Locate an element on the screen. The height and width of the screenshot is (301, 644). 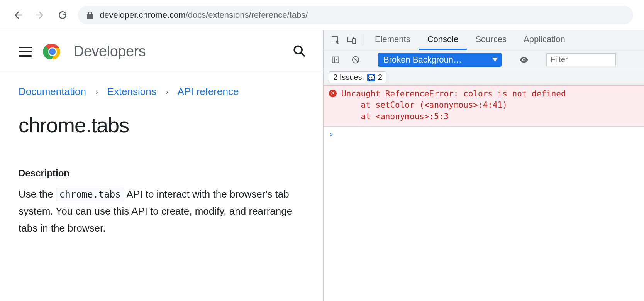
url-text: developer.chrome.com/docs/extensions/ref… is located at coordinates (204, 15).